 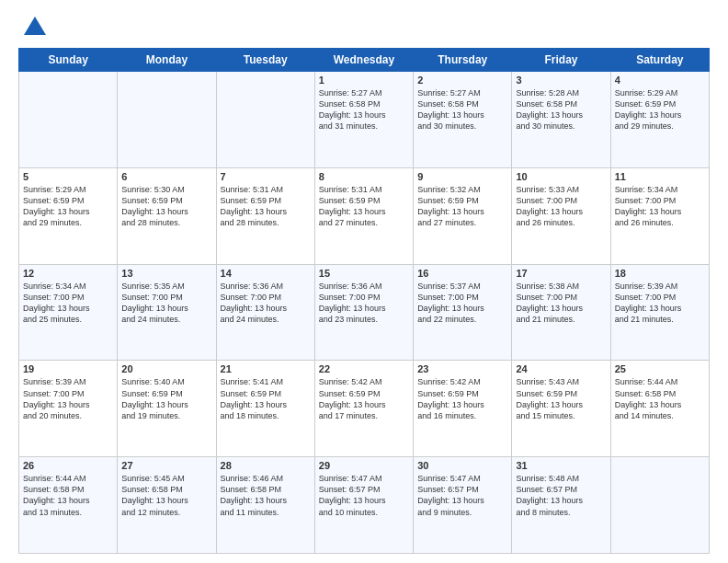 I want to click on calendar-cell: 26Sunrise: 5:44 AM Sunset: 6:58 PM Dayli…, so click(x=68, y=506).